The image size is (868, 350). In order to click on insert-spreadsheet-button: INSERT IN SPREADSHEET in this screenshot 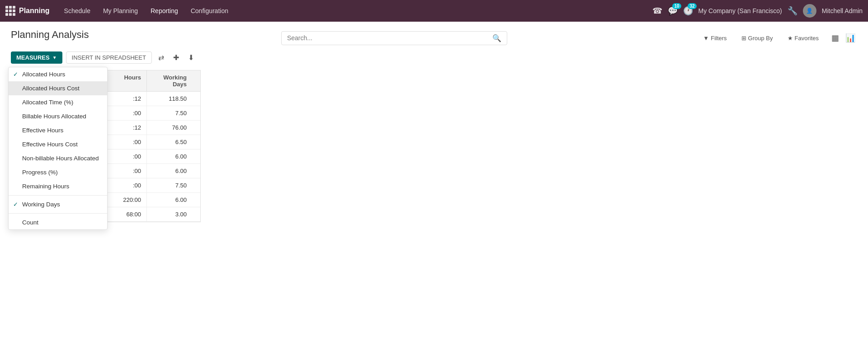, I will do `click(109, 58)`.